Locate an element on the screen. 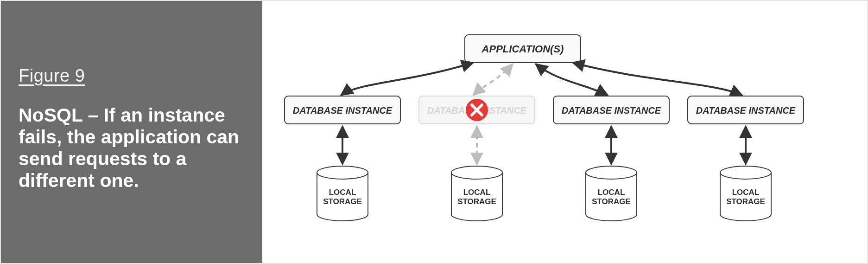 This screenshot has width=868, height=264. db-instance-1-label: DATABASE INSTANCE is located at coordinates (343, 110).